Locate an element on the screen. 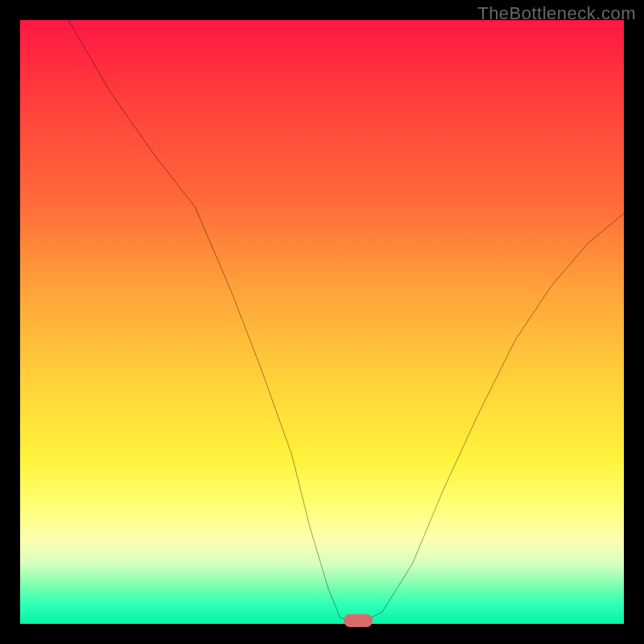  watermark-text: TheBottleneck.com is located at coordinates (557, 14).